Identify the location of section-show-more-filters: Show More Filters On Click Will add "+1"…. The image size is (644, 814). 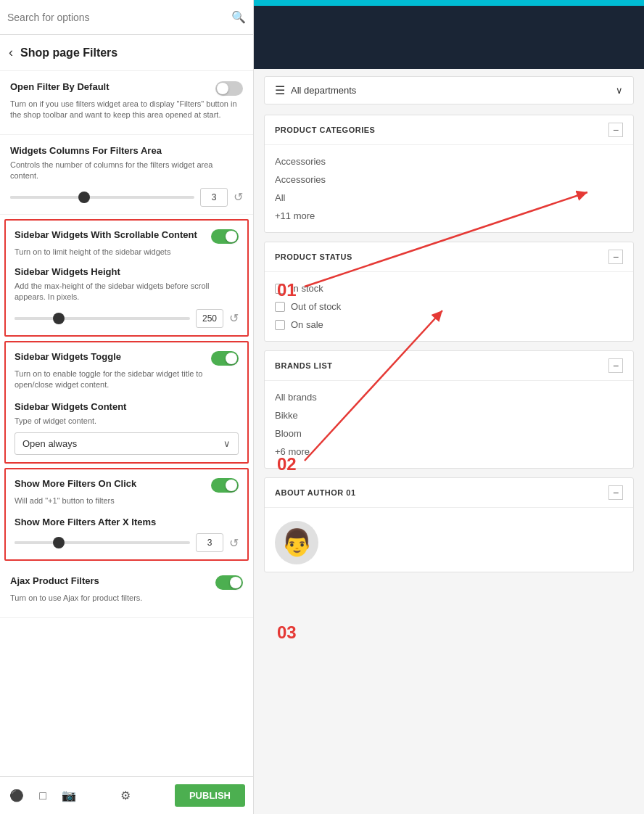
(126, 514).